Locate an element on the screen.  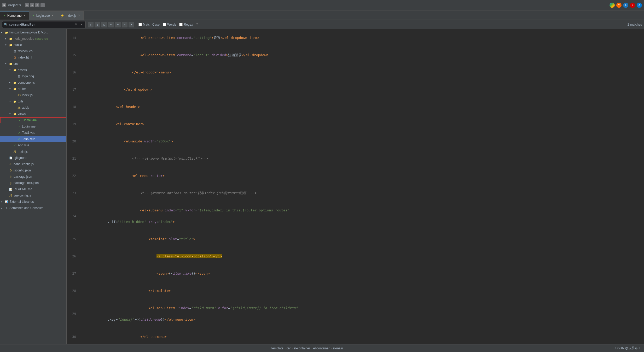
tab-home-vue: ✓ Home.vue ✕ is located at coordinates (15, 15).